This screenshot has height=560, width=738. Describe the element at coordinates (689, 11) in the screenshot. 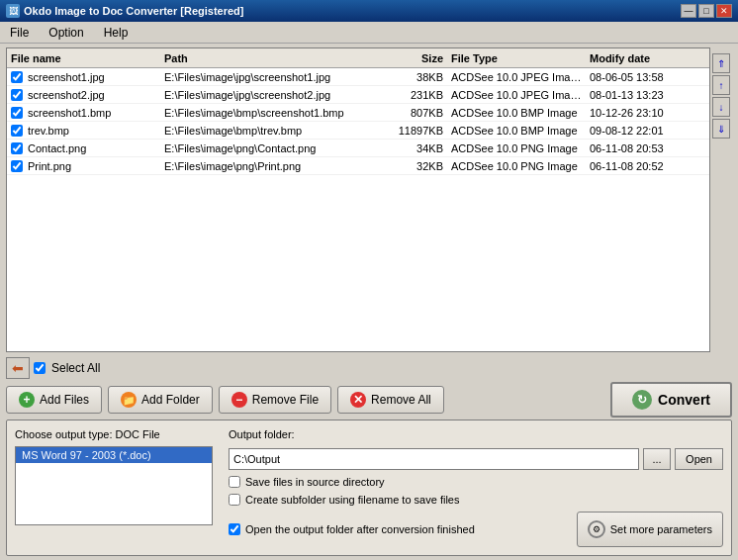

I see `minimize-button: —` at that location.